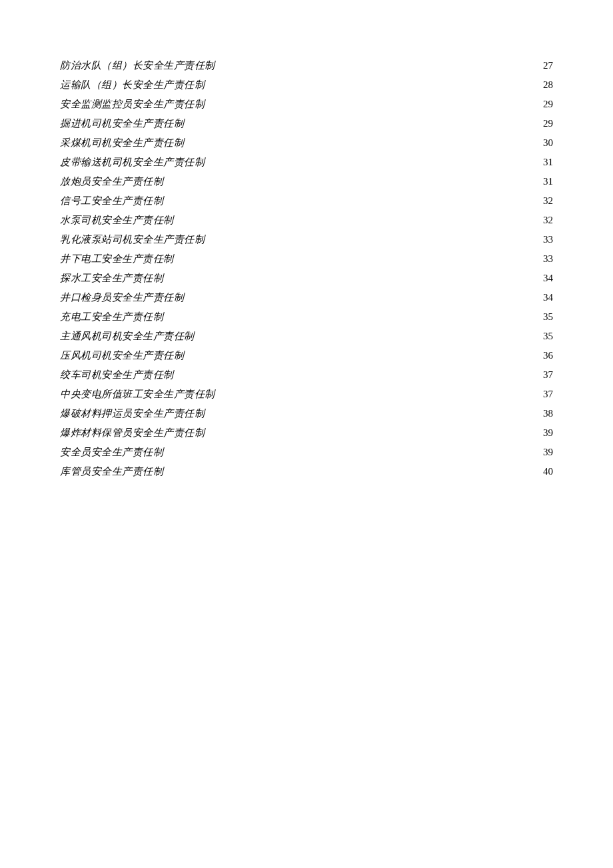 The width and height of the screenshot is (613, 868). What do you see at coordinates (306, 413) in the screenshot?
I see `toc-entry: 爆破材料押运员安全生产责任制38` at bounding box center [306, 413].